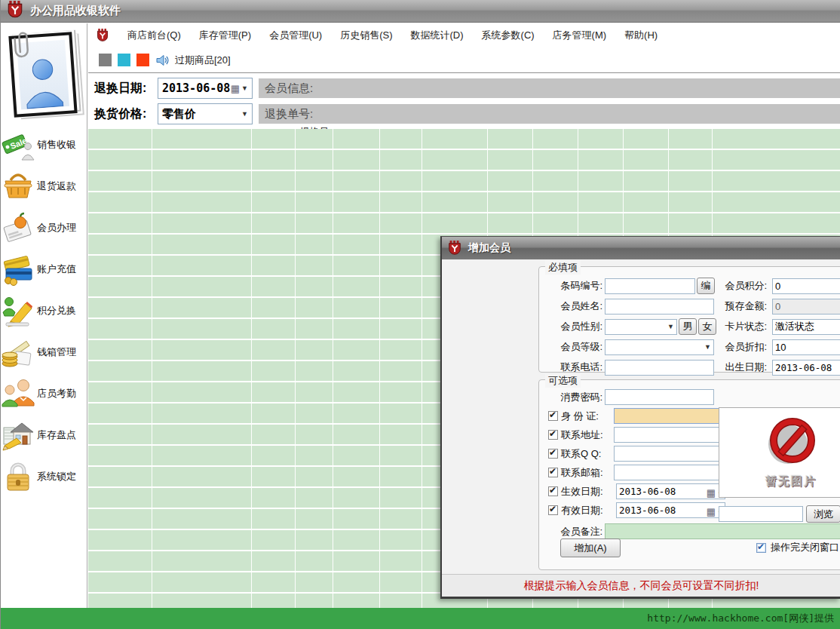  What do you see at coordinates (44, 435) in the screenshot?
I see `sidebar-item-stocktake: 库存盘点` at bounding box center [44, 435].